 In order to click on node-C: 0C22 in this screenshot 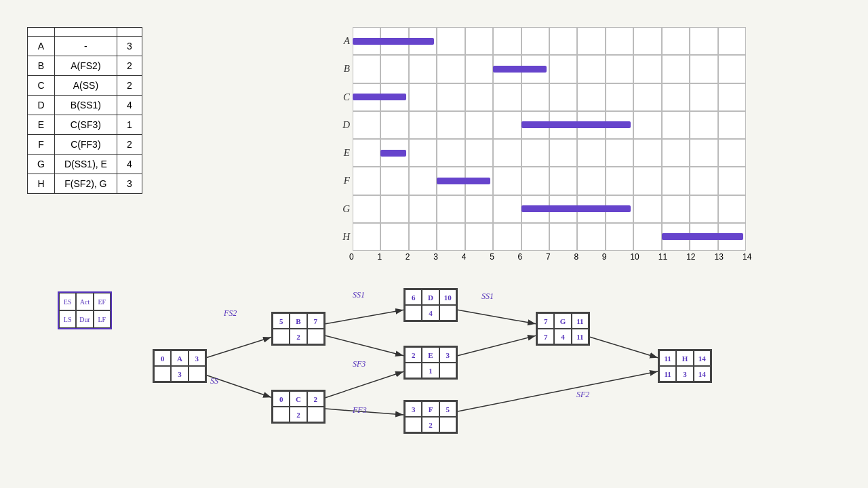, I will do `click(298, 407)`.